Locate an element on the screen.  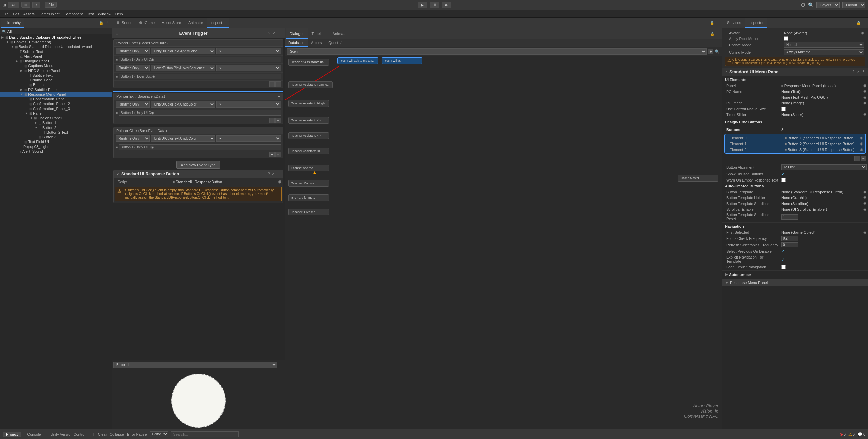
tab-asset-store: Asset Store is located at coordinates (172, 23).